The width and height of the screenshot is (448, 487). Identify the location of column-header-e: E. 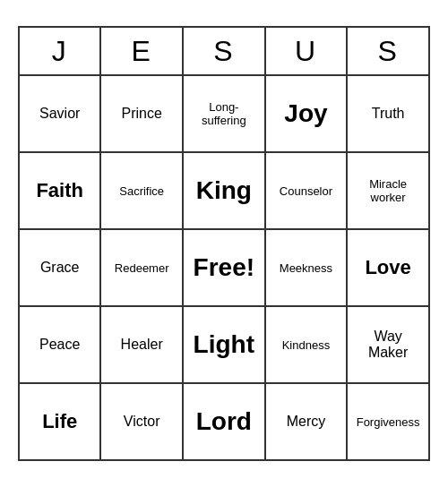
(142, 51).